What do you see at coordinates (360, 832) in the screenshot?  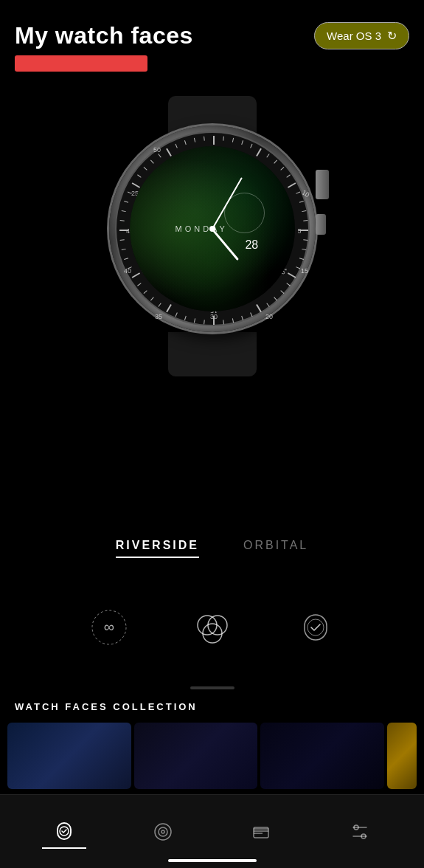 I see `nav-settings` at bounding box center [360, 832].